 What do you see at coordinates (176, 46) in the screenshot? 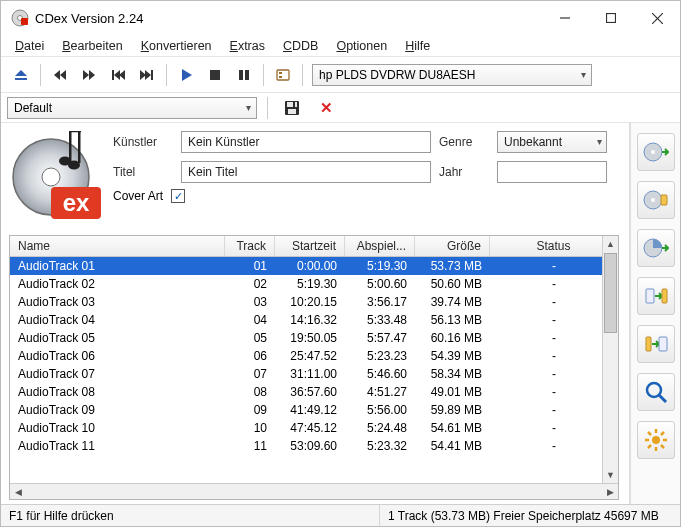
I see `menu-konvertieren: Konvertieren` at bounding box center [176, 46].